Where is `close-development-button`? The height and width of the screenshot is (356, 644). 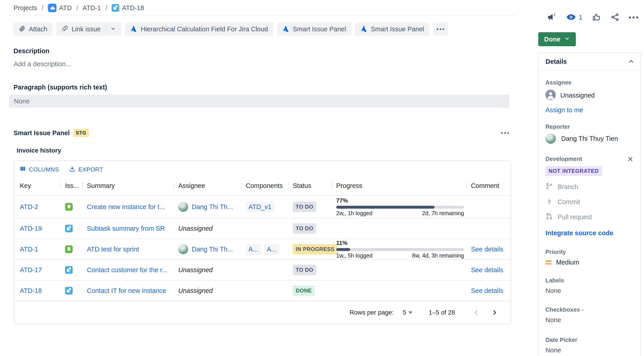 close-development-button is located at coordinates (630, 159).